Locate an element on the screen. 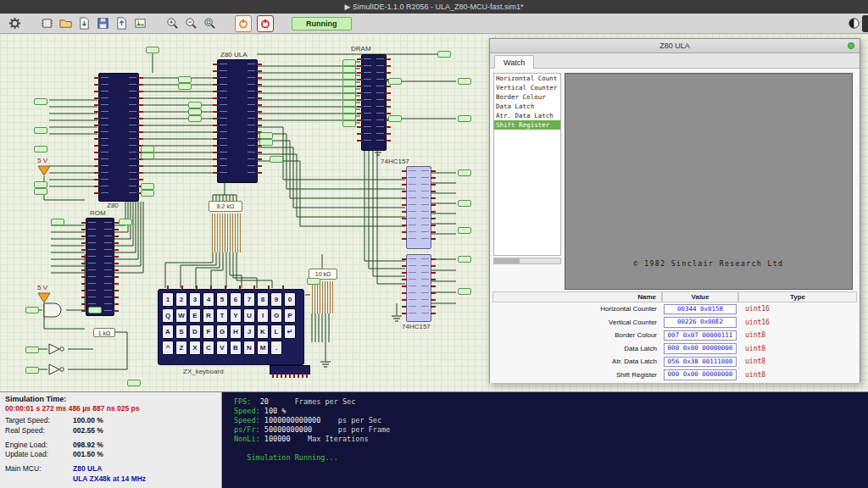 Image resolution: width=868 pixels, height=488 pixels. register-value: 056 0x38 00111000 is located at coordinates (700, 363).